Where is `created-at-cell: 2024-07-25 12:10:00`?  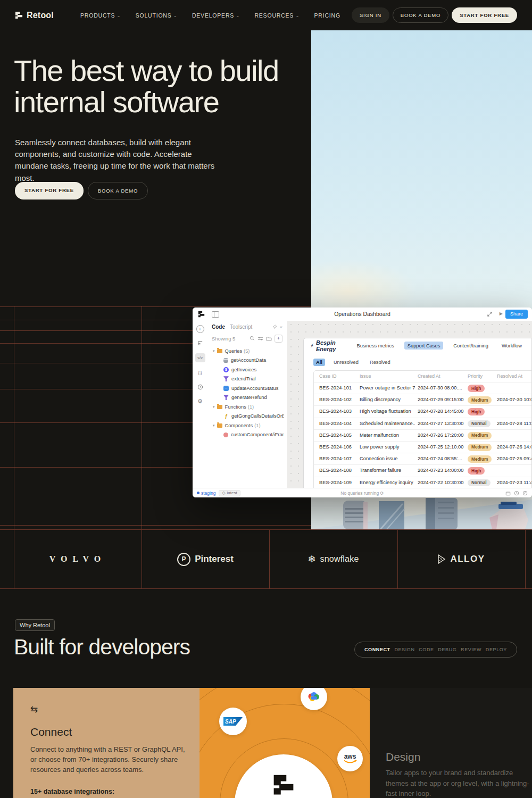
created-at-cell: 2024-07-25 12:10:00 is located at coordinates (441, 447).